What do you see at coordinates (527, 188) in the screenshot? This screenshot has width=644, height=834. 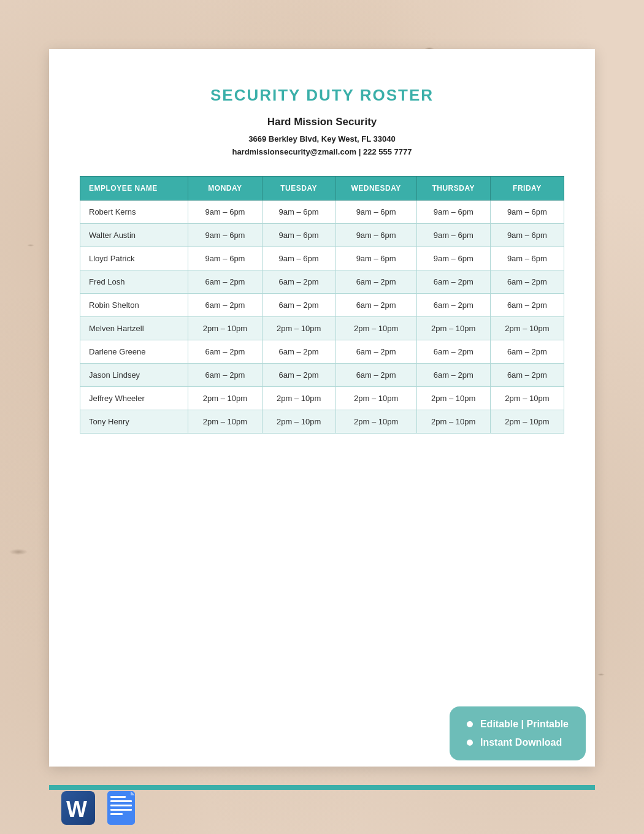 I see `col-header-friday: FRIDAY` at bounding box center [527, 188].